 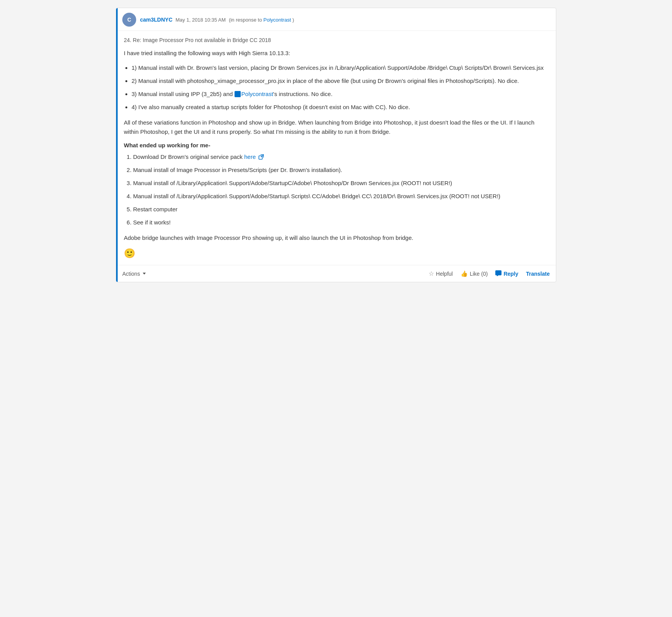 What do you see at coordinates (201, 20) in the screenshot?
I see `post-date: May 1, 2018 10:35 AM` at bounding box center [201, 20].